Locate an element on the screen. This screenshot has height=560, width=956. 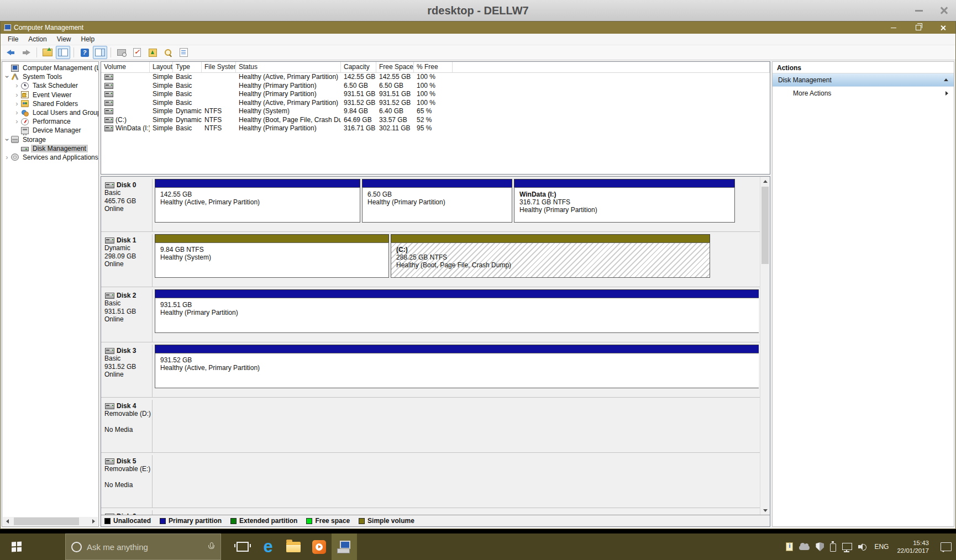
actions-section-disk-management: Disk Management is located at coordinates (863, 80).